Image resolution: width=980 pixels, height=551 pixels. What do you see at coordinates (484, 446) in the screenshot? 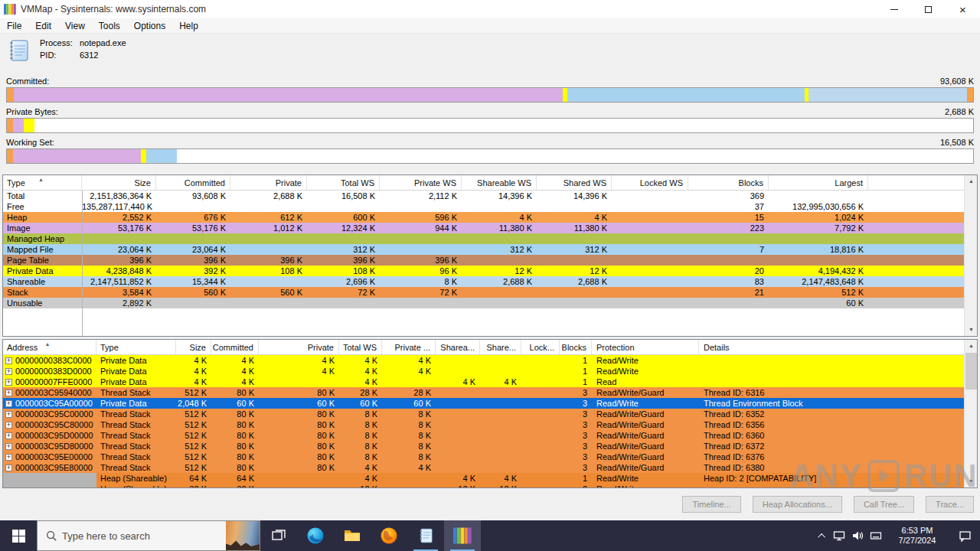
I see `region-row-0000003c95d80000: +0000003C95D80000Thread Stack512 K80 K80…` at bounding box center [484, 446].